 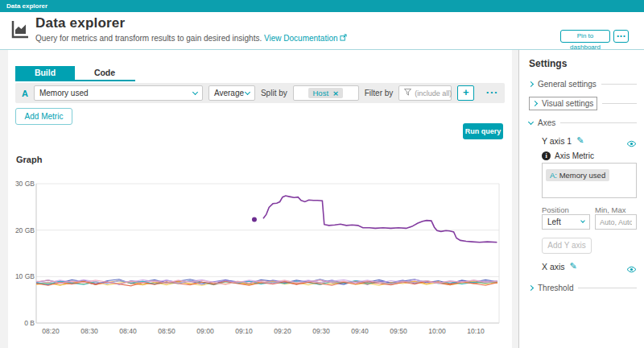 What do you see at coordinates (407, 93) in the screenshot?
I see `funnel-icon` at bounding box center [407, 93].